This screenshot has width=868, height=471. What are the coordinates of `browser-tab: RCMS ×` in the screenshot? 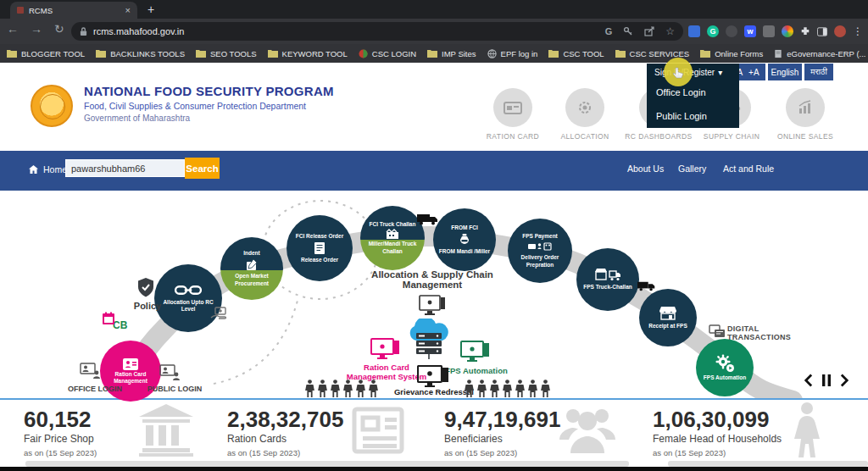 It's located at (74, 10).